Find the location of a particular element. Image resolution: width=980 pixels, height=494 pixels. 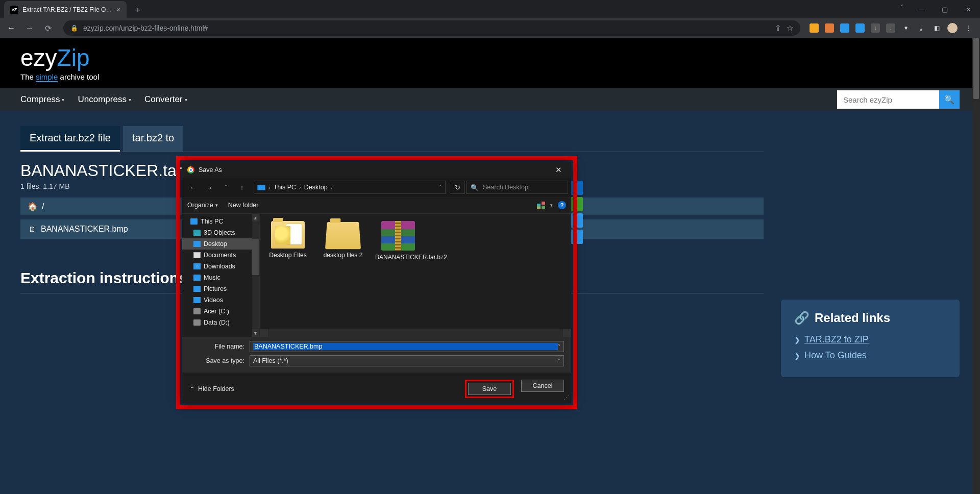

folder-tree: This PC 3D Objects Desktop Documents Dow… is located at coordinates (221, 276).